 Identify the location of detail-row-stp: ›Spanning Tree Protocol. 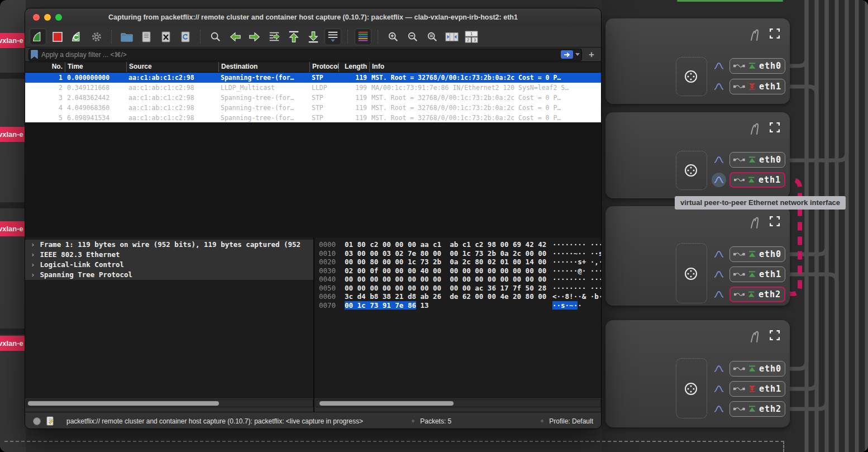
(169, 275).